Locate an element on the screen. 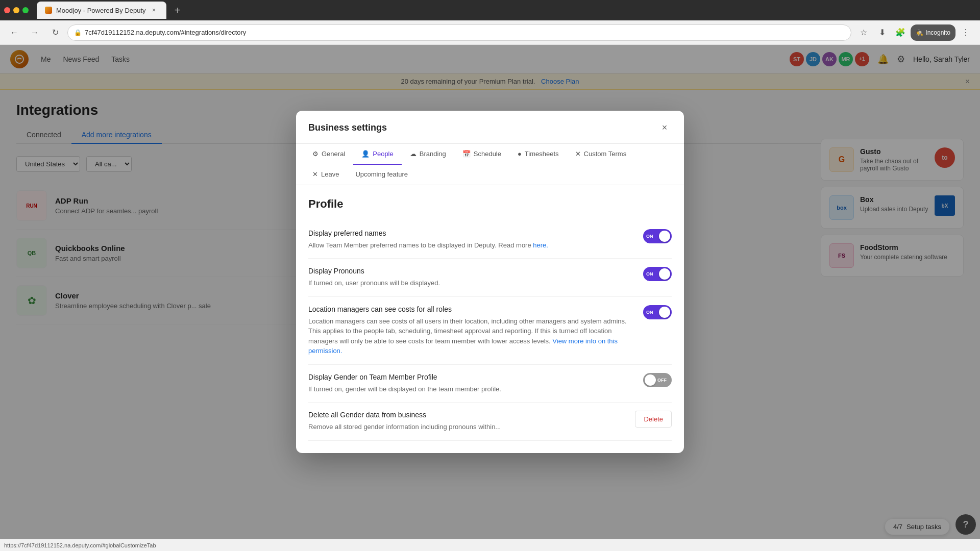 The height and width of the screenshot is (551, 980). leave-icon: ✕ is located at coordinates (315, 174).